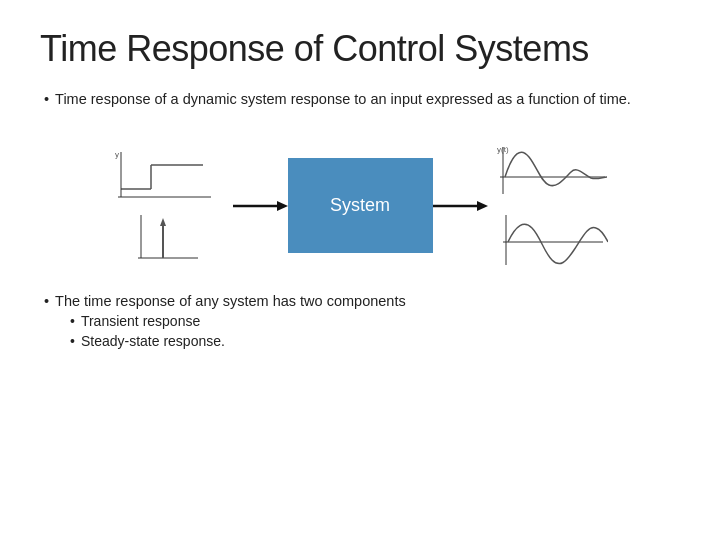 The image size is (720, 540). I want to click on system-box: System, so click(360, 206).